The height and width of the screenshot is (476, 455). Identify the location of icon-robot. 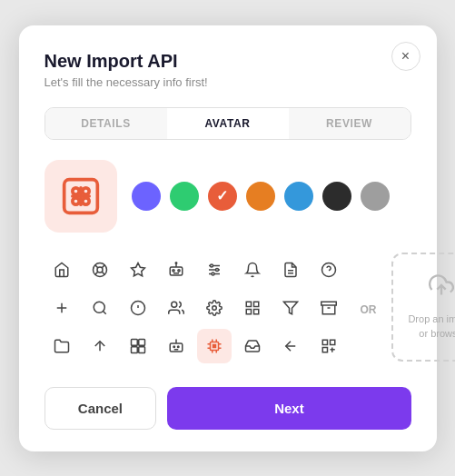
(176, 270).